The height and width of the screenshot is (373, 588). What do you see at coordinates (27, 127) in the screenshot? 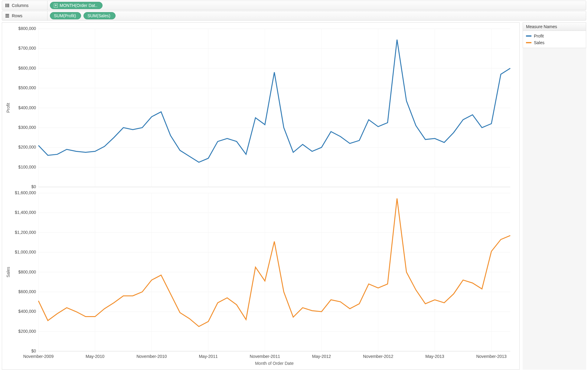
I see `svg-text: $300,000` at bounding box center [27, 127].